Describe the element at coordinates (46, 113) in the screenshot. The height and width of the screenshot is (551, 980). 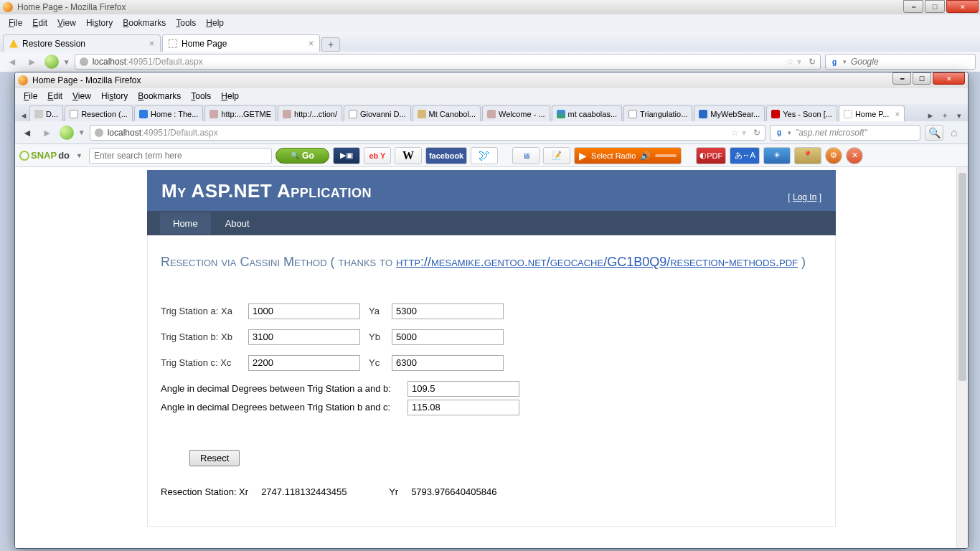
I see `tab-item: D...` at that location.